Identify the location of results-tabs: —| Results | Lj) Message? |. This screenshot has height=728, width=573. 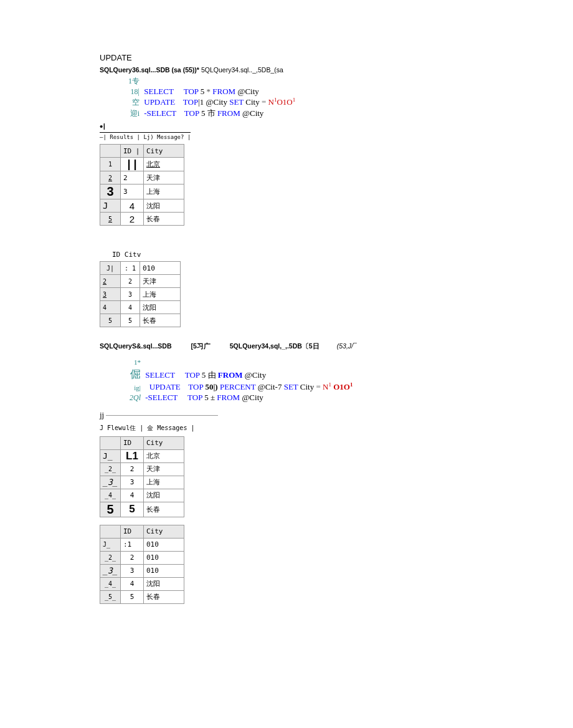
(145, 136).